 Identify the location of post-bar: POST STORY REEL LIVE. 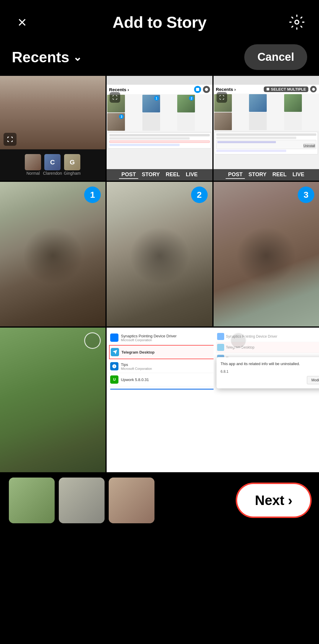
(160, 175).